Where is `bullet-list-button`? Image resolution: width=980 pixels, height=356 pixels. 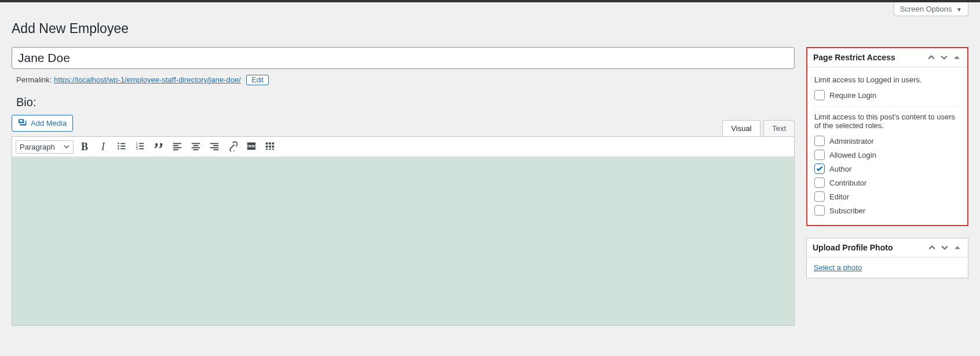
bullet-list-button is located at coordinates (122, 147).